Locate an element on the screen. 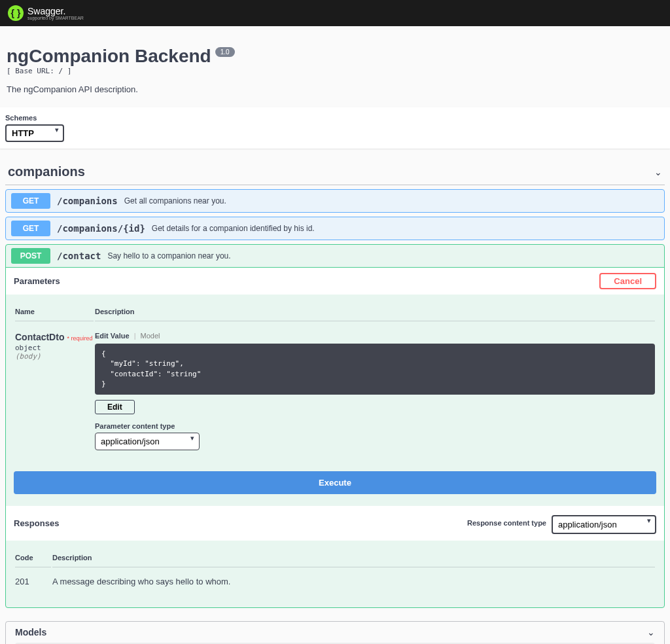 The image size is (670, 644). op-description: Say hello to a companion near you. is located at coordinates (169, 256).